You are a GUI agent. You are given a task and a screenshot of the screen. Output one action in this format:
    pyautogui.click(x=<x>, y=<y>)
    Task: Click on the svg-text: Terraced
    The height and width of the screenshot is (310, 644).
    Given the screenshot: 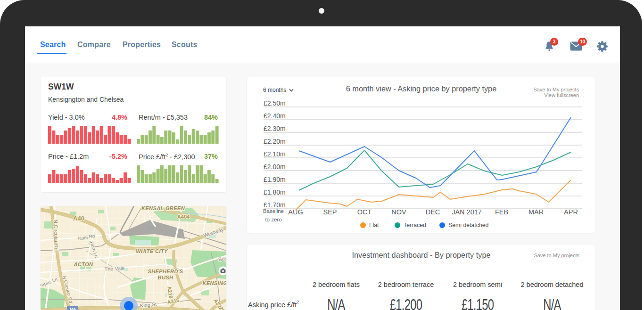 What is the action you would take?
    pyautogui.click(x=415, y=225)
    